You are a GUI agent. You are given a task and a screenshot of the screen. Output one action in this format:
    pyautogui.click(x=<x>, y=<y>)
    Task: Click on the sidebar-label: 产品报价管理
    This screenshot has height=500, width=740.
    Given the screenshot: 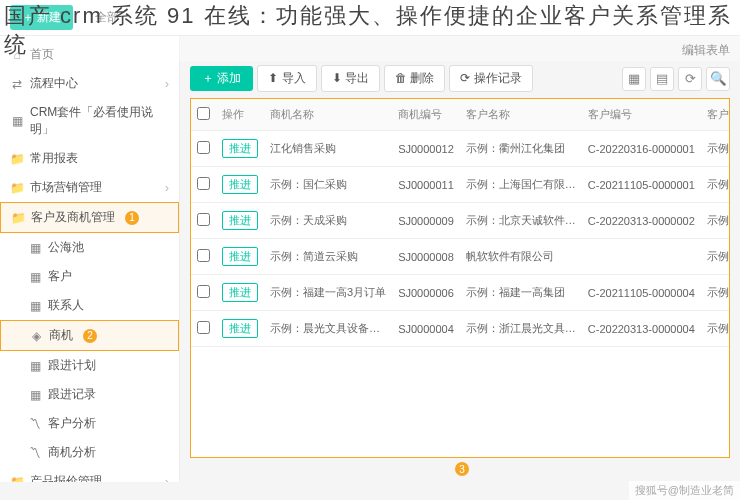 What is the action you would take?
    pyautogui.click(x=66, y=478)
    